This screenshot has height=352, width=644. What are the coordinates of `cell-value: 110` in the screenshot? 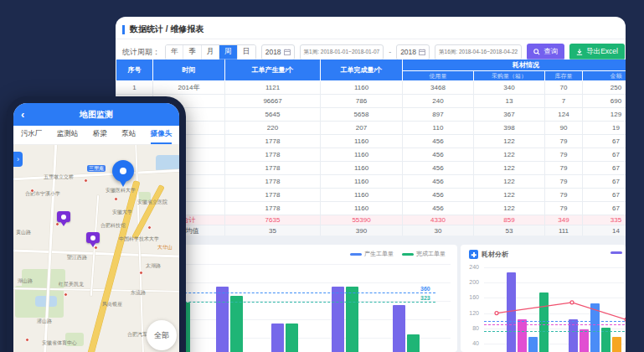 It's located at (439, 128).